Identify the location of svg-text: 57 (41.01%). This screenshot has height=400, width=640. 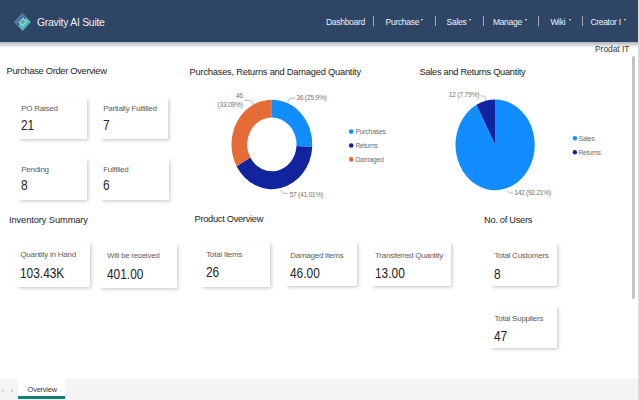
(306, 195).